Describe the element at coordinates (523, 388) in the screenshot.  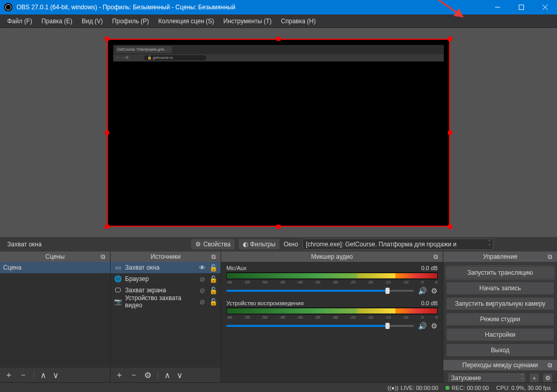
I see `cpu-status: CPU: 0.9%, 30.00 fps` at that location.